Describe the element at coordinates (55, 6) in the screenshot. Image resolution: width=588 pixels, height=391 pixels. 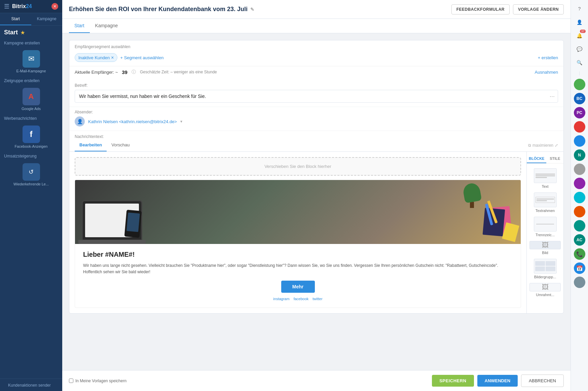
I see `close-sidebar-button: ✕` at that location.